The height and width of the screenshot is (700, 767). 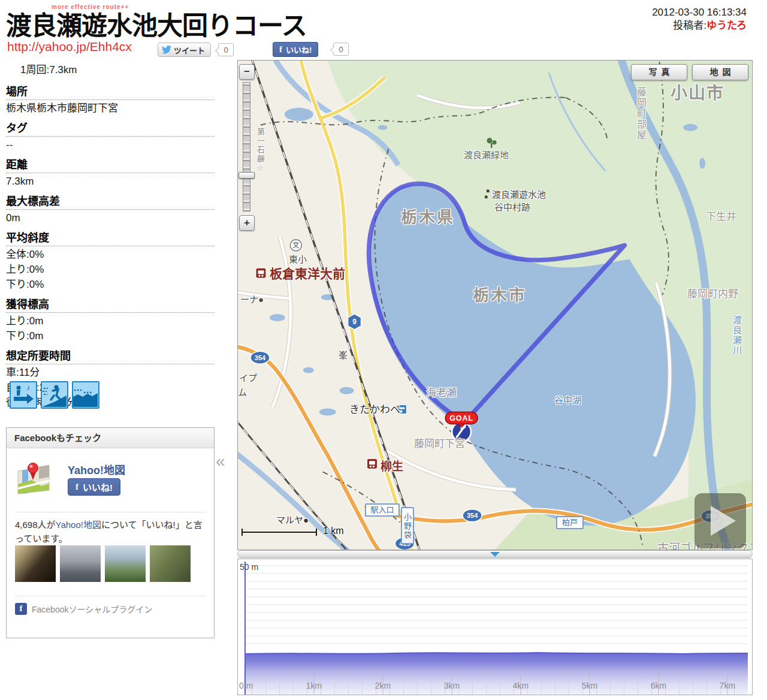 I want to click on post-meta: 2012-03-30 16:13:34 投稿者:ゆうたろ, so click(x=670, y=19).